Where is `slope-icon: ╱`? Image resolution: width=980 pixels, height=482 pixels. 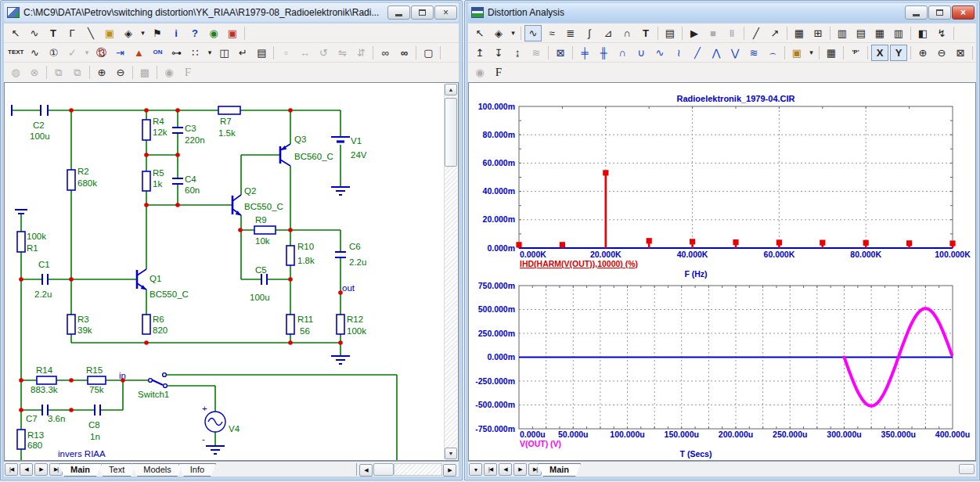 slope-icon: ╱ is located at coordinates (697, 53).